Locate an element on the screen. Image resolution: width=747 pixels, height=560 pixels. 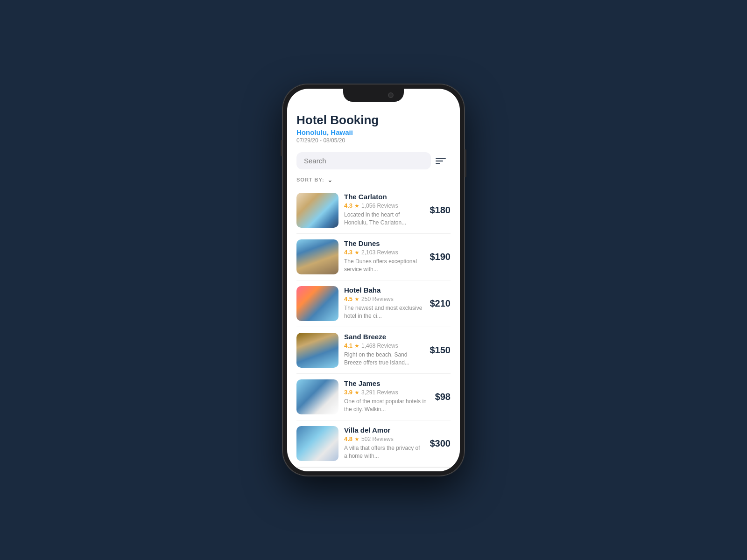
hotel-name-villa: Villa del Amor is located at coordinates (384, 430).